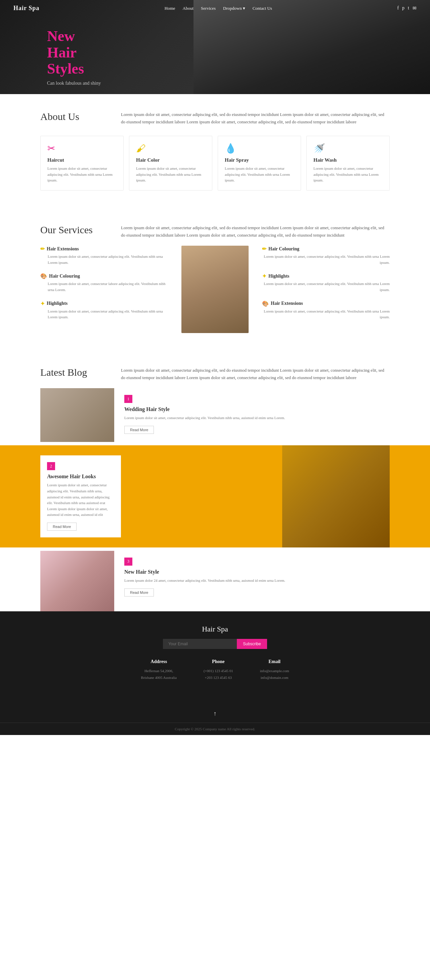  I want to click on right-highlight-icon: ✦, so click(264, 276).